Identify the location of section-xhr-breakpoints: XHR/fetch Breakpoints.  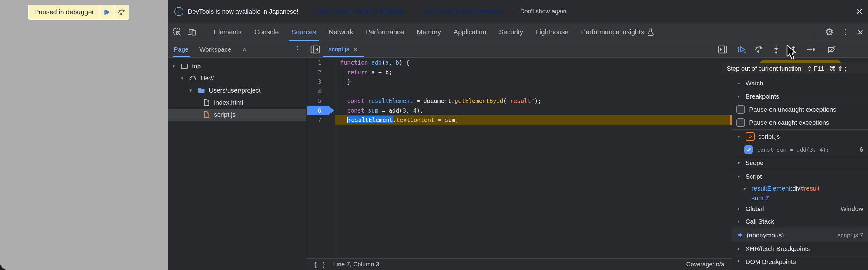
(800, 248).